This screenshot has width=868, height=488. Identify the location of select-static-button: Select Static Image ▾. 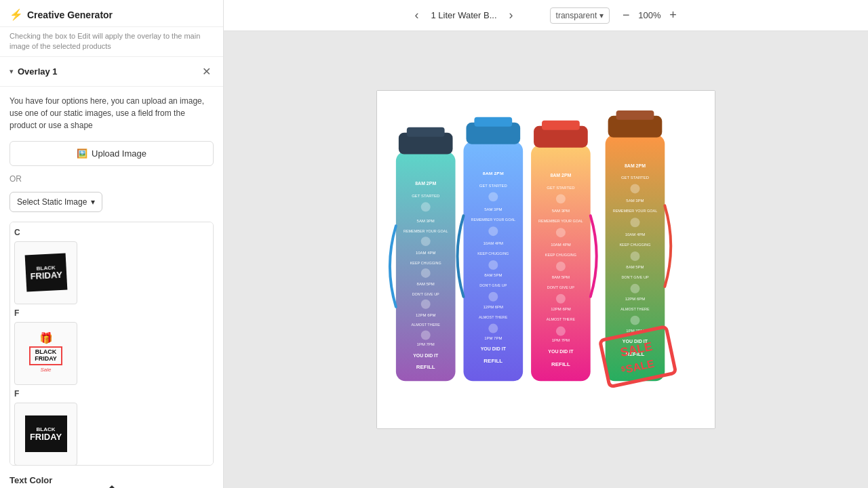
(56, 202).